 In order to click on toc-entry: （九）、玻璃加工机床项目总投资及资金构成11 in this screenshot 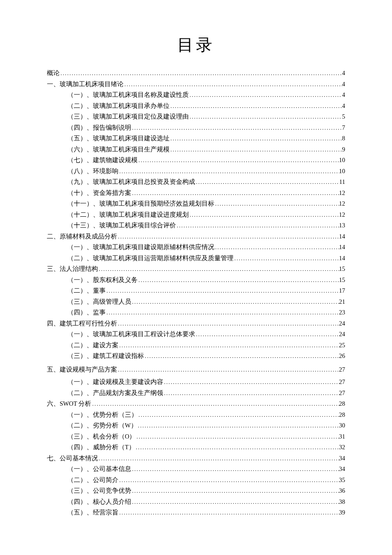, I will do `click(196, 182)`.